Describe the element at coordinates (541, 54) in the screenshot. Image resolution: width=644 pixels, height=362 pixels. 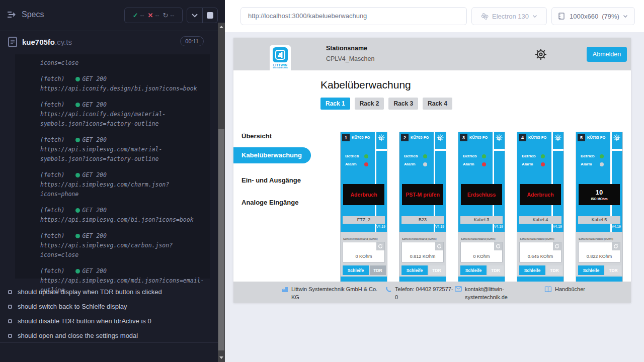
I see `settings-gear-icon` at that location.